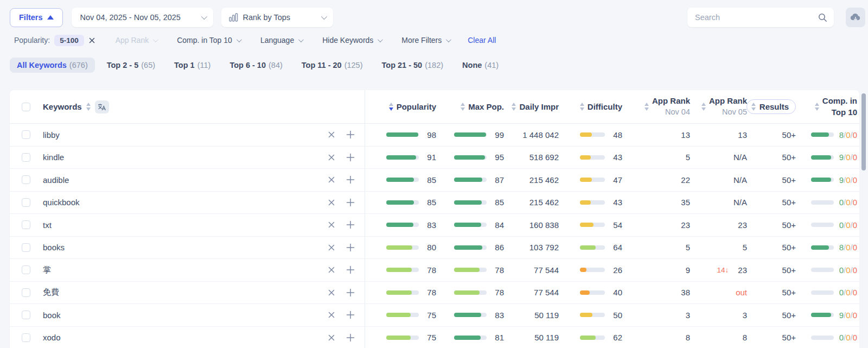 The height and width of the screenshot is (348, 868). What do you see at coordinates (761, 17) in the screenshot?
I see `search-box` at bounding box center [761, 17].